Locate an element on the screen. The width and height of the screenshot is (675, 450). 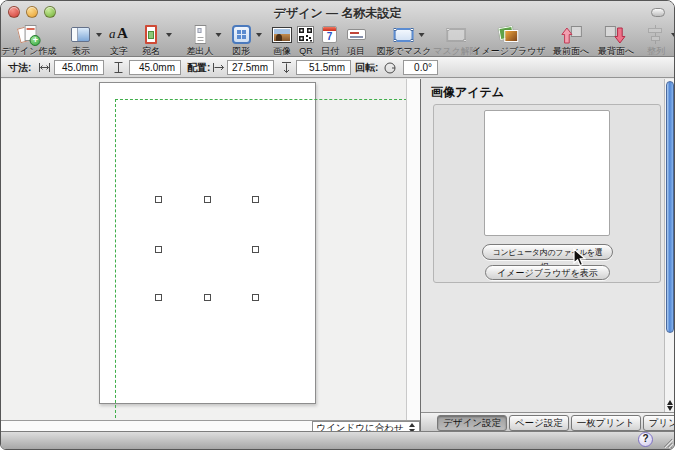
margin-guide-vertical is located at coordinates (116, 258).